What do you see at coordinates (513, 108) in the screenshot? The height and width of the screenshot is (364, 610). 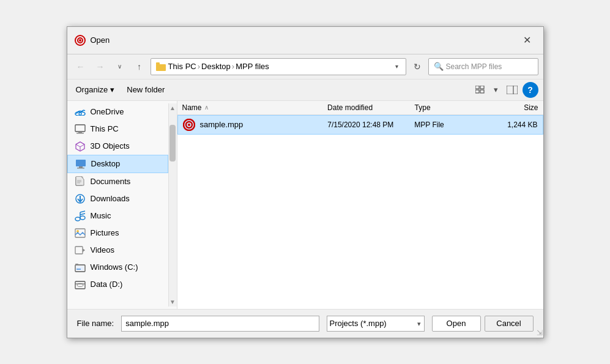 I see `col-header-size: Size` at bounding box center [513, 108].